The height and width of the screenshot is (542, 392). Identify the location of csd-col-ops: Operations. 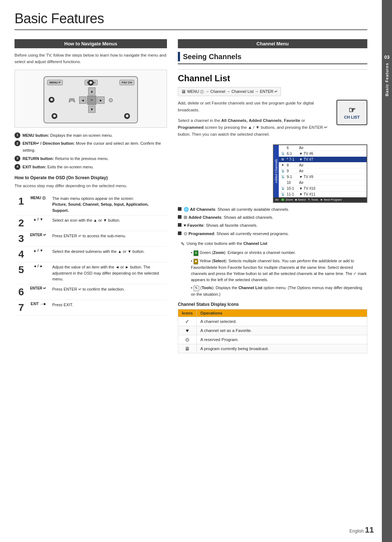
(282, 313).